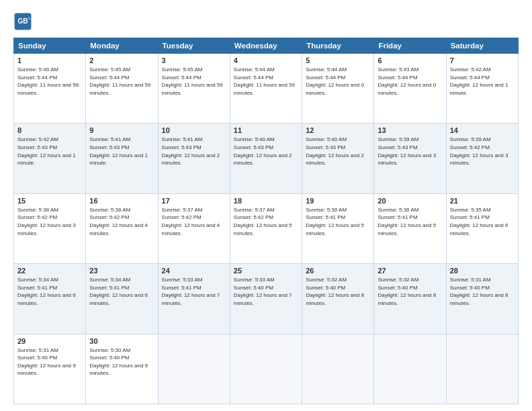 Image resolution: width=532 pixels, height=411 pixels. I want to click on day-number: 1, so click(50, 60).